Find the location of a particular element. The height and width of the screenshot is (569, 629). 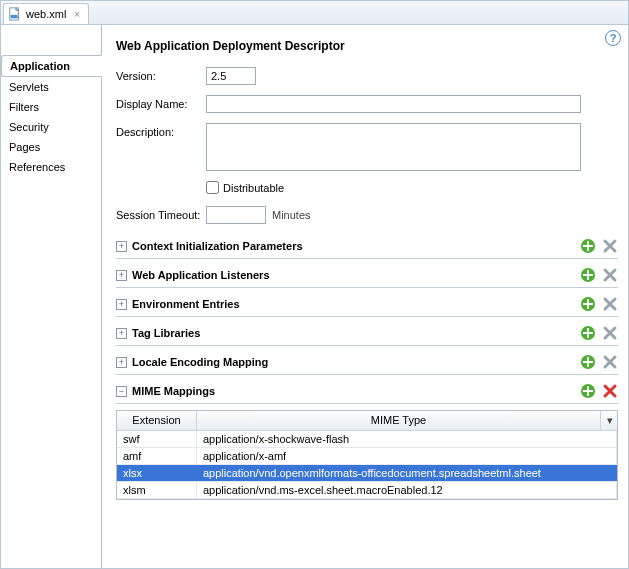

expander-icon: − is located at coordinates (122, 392).